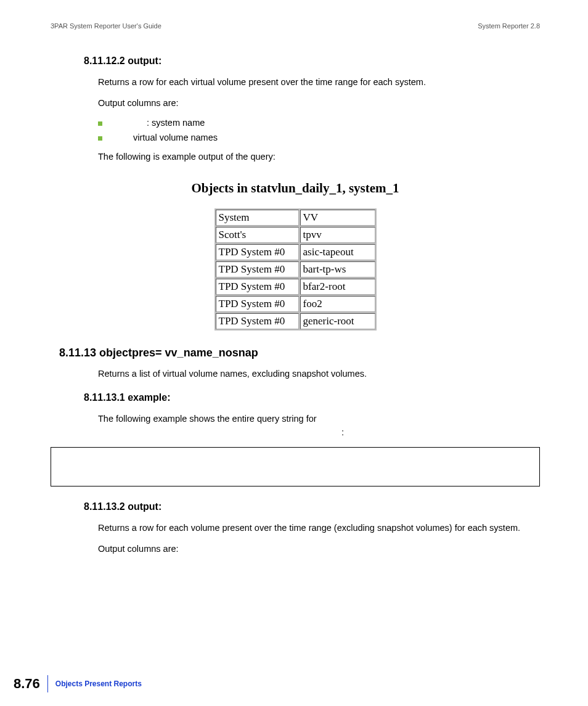 This screenshot has height=706, width=588. What do you see at coordinates (319, 157) in the screenshot?
I see `para-example-output: The following is example output of the q…` at bounding box center [319, 157].